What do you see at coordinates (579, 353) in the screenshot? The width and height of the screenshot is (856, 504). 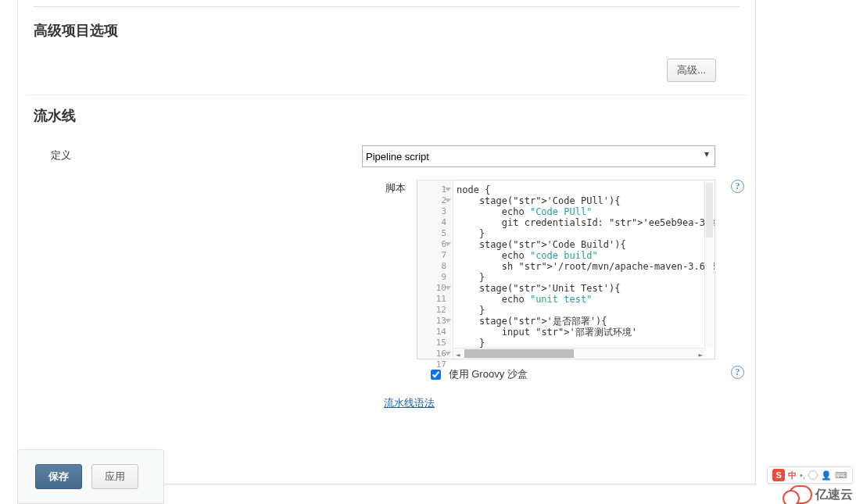 I see `editor-scroll-horizontal: ◄ ►` at bounding box center [579, 353].